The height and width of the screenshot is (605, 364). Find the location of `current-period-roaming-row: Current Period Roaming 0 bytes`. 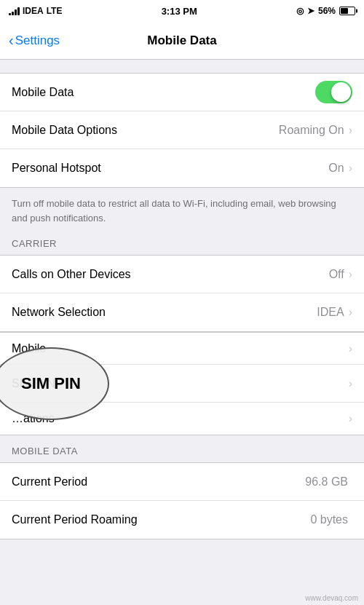

current-period-roaming-row: Current Period Roaming 0 bytes is located at coordinates (182, 520).